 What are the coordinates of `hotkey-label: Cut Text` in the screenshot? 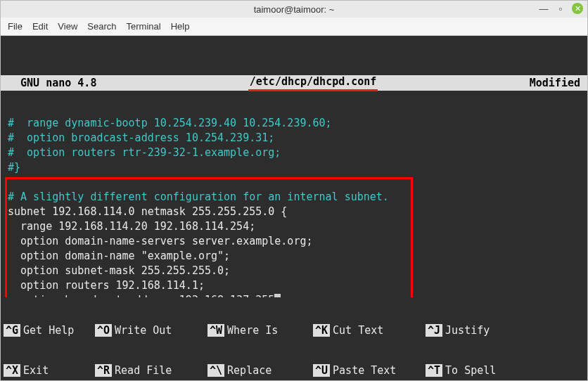 It's located at (359, 330).